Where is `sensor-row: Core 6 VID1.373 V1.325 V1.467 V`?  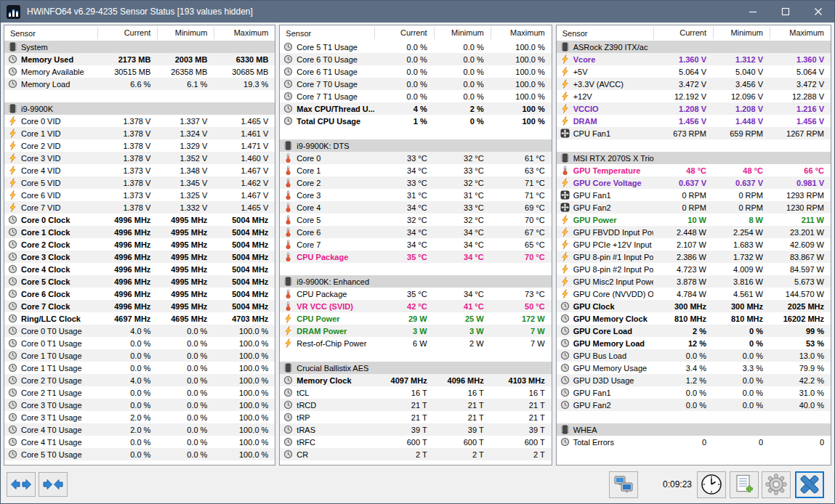
sensor-row: Core 6 VID1.373 V1.325 V1.467 V is located at coordinates (140, 195).